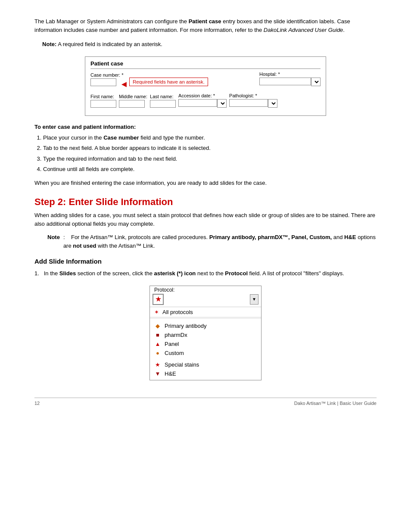 The width and height of the screenshot is (411, 532). Describe the element at coordinates (290, 74) in the screenshot. I see `hospital-label: Hosptal: *` at that location.